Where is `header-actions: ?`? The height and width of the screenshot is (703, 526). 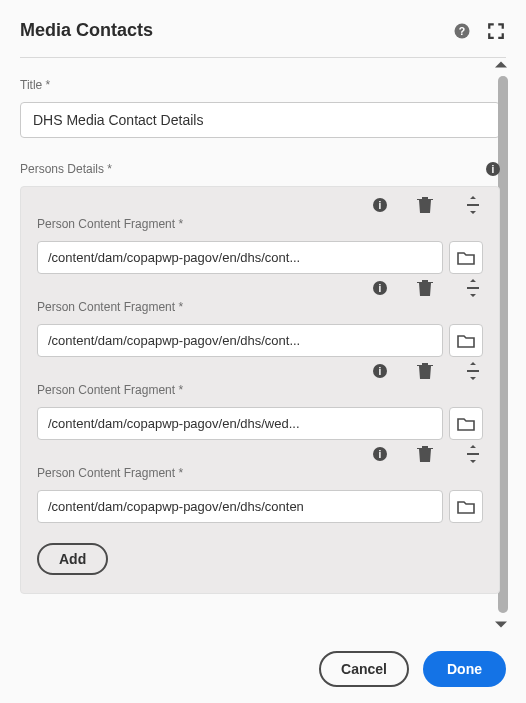 header-actions: ? is located at coordinates (479, 31).